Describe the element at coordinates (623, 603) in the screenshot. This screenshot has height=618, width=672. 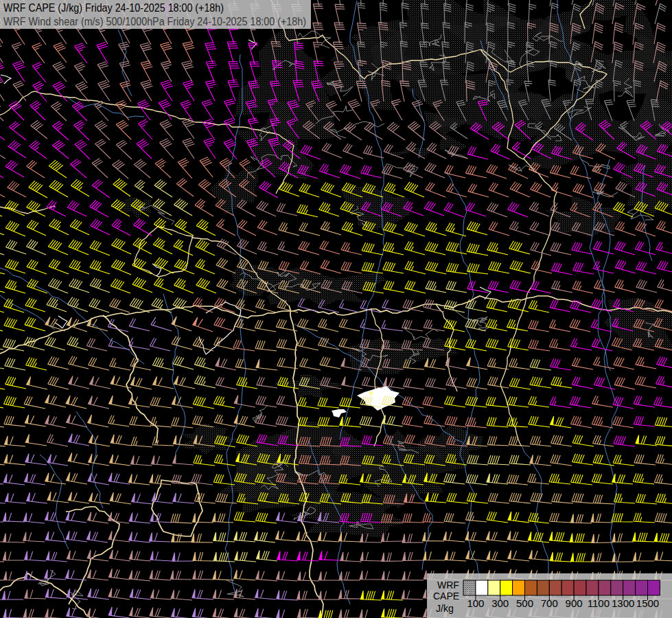
I see `svg-text: 1300` at that location.